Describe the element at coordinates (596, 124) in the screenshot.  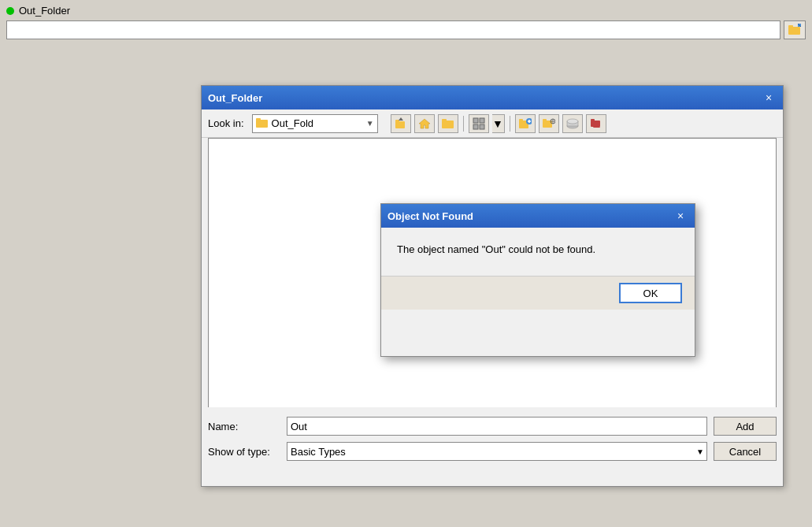
I see `tools-button` at that location.